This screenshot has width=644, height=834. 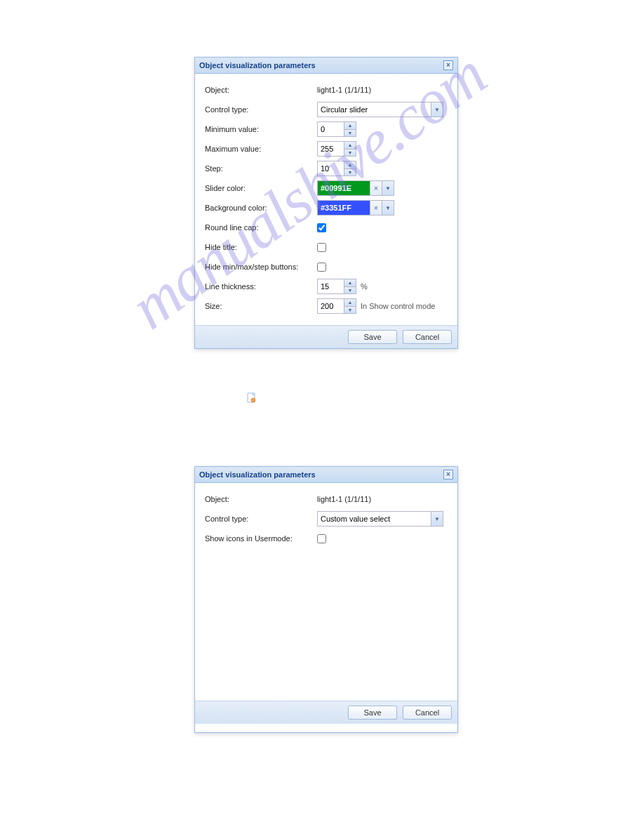 What do you see at coordinates (337, 168) in the screenshot?
I see `step-spinner: ▲ ▼` at bounding box center [337, 168].